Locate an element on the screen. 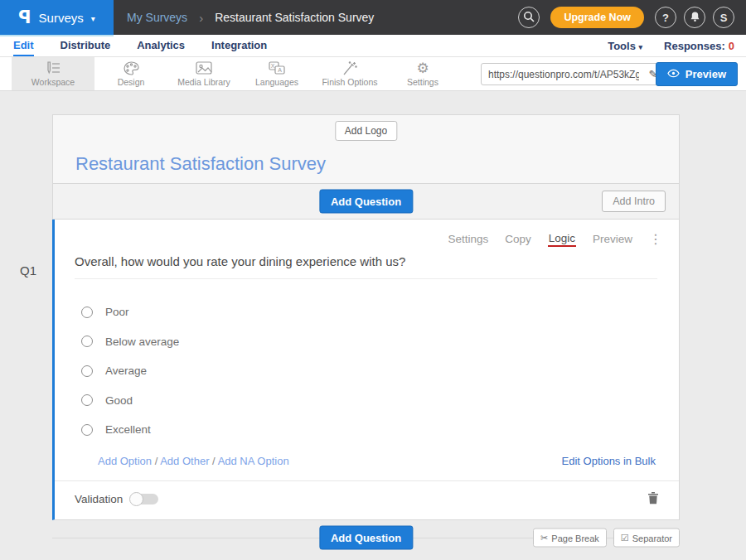  question-text: Overall, how would you rate your dining … is located at coordinates (366, 267).